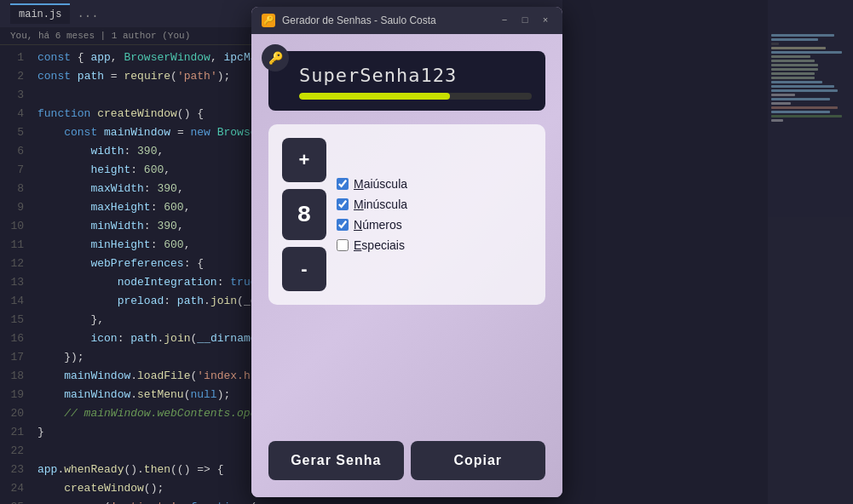 The height and width of the screenshot is (504, 853). What do you see at coordinates (343, 204) in the screenshot?
I see `checkbox-minuscula-input` at bounding box center [343, 204].